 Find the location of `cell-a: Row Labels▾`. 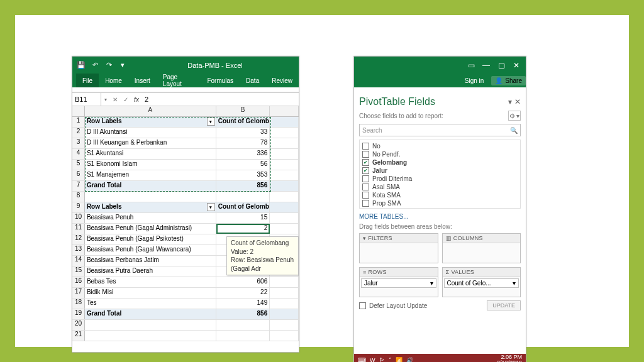

cell-a: Row Labels▾ is located at coordinates (151, 122).